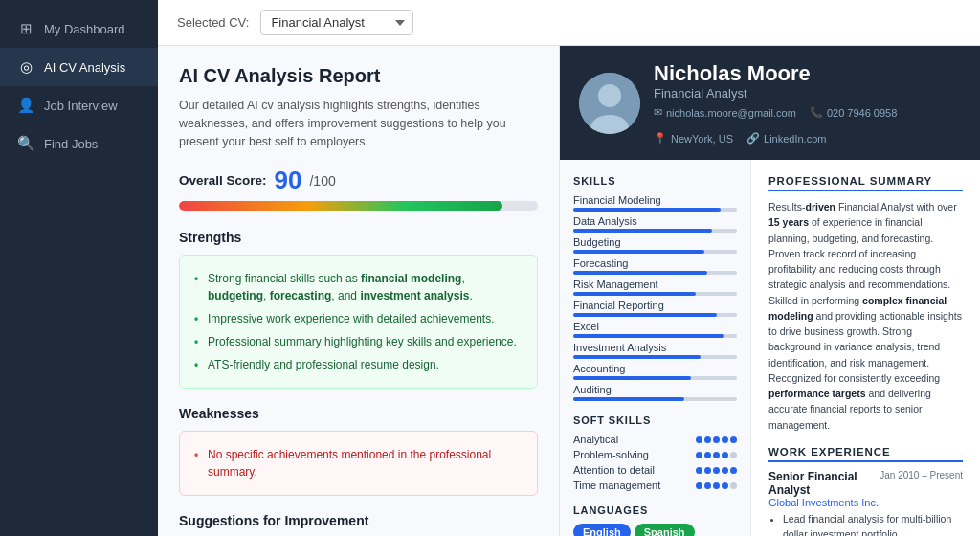  I want to click on soft-skill-item: Analytical, so click(655, 439).